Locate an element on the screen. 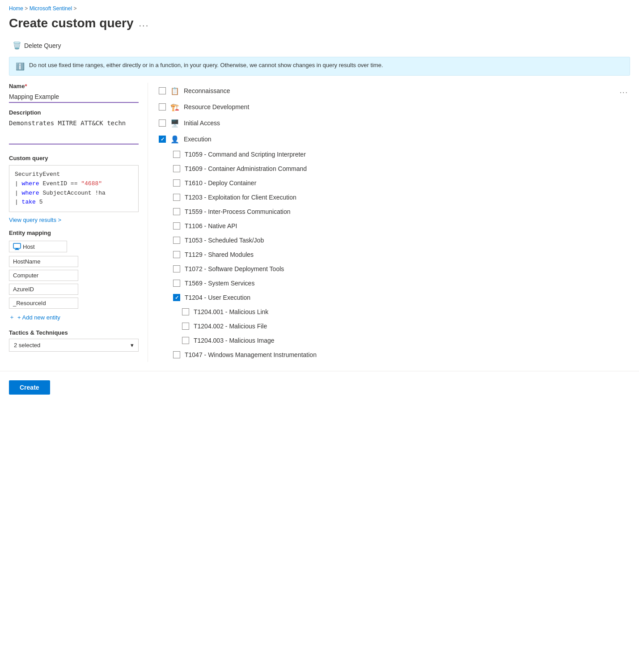  delete-query-button: 🗑️ Delete Query is located at coordinates (37, 46).